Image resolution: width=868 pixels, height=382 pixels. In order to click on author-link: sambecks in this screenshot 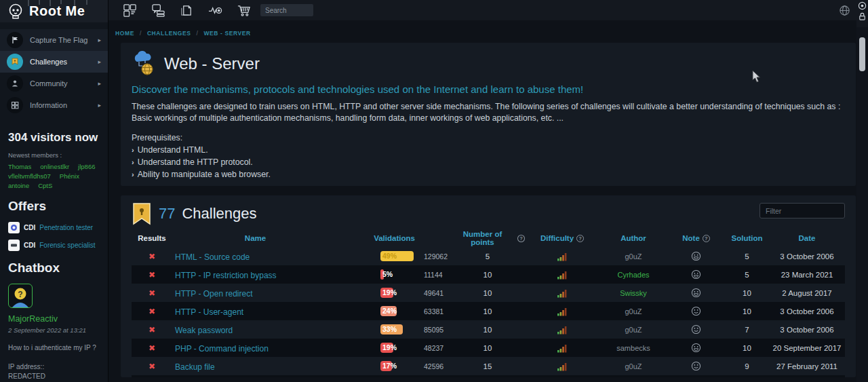, I will do `click(633, 348)`.